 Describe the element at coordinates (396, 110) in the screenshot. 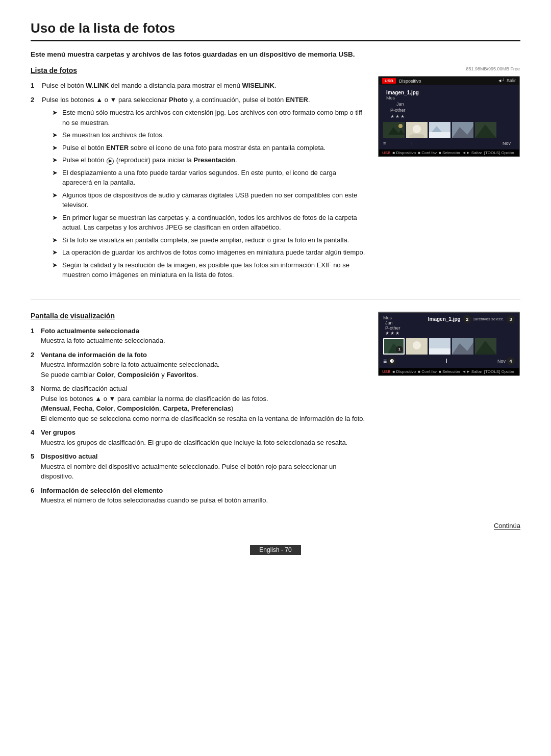

I see `p-other-label: P-other` at that location.